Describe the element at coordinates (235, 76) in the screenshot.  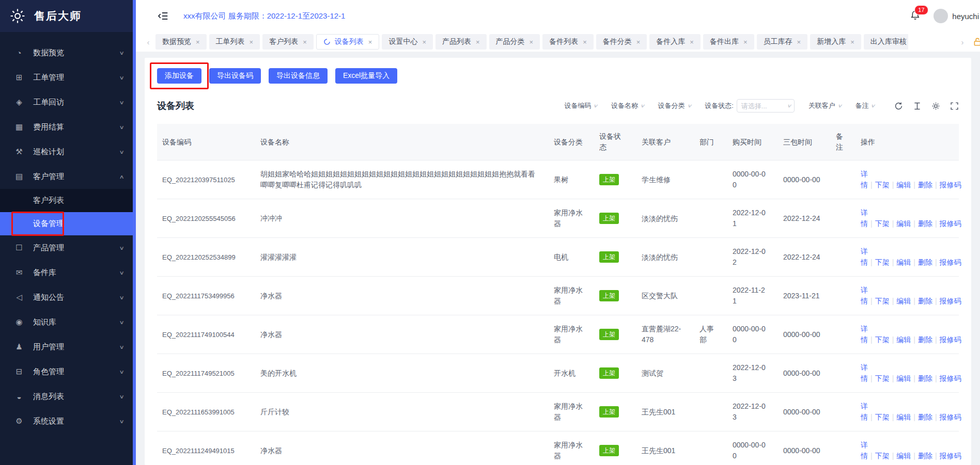
I see `export-device-codes-button: 导出设备码` at that location.